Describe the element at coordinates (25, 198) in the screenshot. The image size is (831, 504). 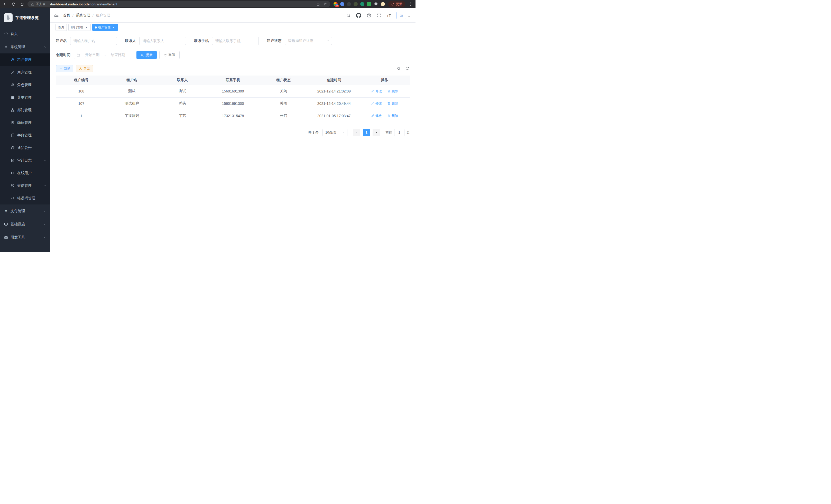
I see `sidebar-item-errorcode: 错误码管理` at that location.